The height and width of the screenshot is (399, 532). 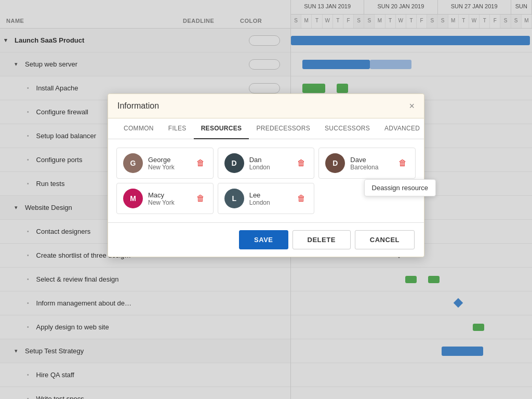 I want to click on resource-card-lee: L Lee London 🗑, so click(x=266, y=198).